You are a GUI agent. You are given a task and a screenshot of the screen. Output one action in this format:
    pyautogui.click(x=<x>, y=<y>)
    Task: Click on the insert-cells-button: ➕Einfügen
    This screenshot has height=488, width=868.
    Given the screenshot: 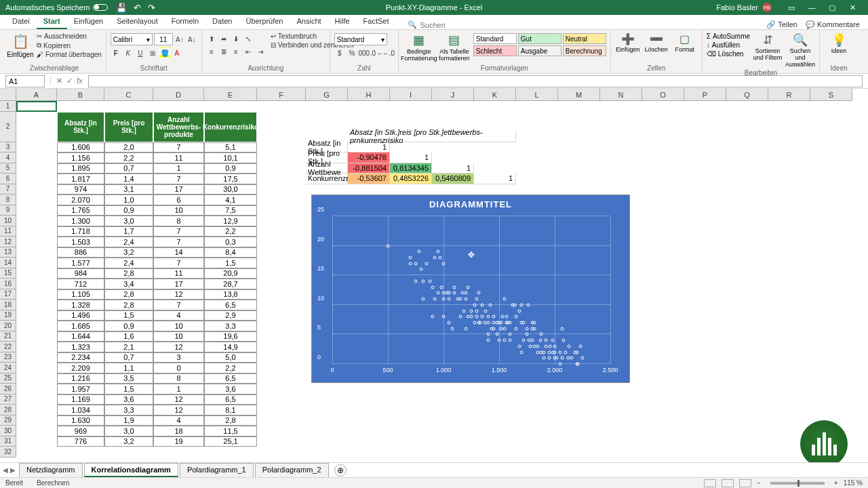 What is the action you would take?
    pyautogui.click(x=628, y=42)
    